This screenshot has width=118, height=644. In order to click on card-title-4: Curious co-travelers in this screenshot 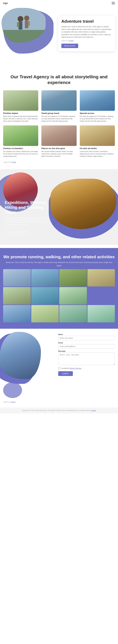, I will do `click(21, 148)`.